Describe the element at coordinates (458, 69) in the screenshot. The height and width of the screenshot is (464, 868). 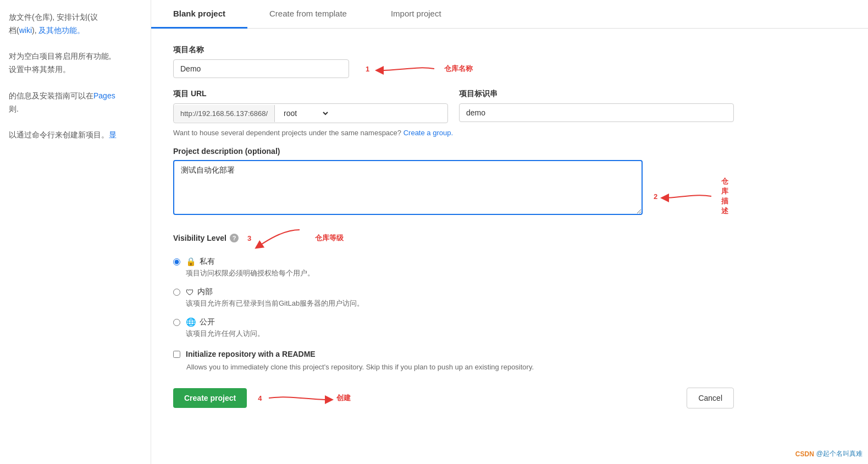
I see `annotation-text-1: 仓库名称` at that location.